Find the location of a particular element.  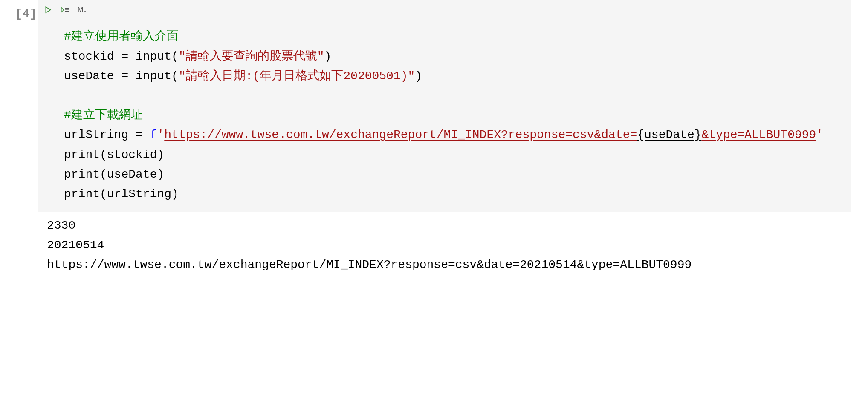

cell-toolbar: M↓ is located at coordinates (445, 9).